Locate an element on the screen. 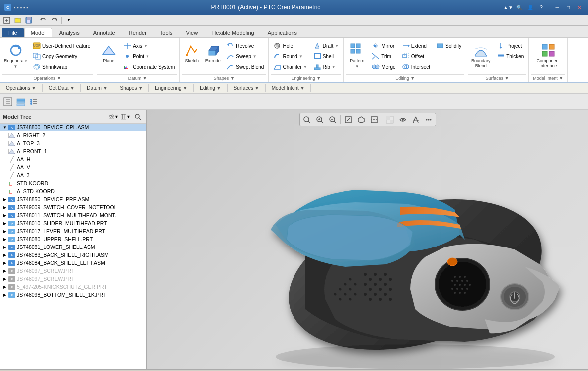 This screenshot has width=588, height=371. swept-blend-btn: Swept Blend is located at coordinates (245, 67).